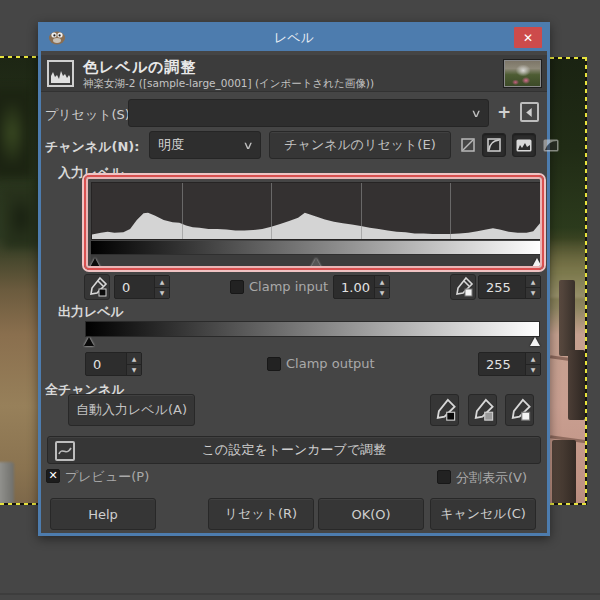  What do you see at coordinates (371, 514) in the screenshot?
I see `ok-button: OK(O)` at bounding box center [371, 514].